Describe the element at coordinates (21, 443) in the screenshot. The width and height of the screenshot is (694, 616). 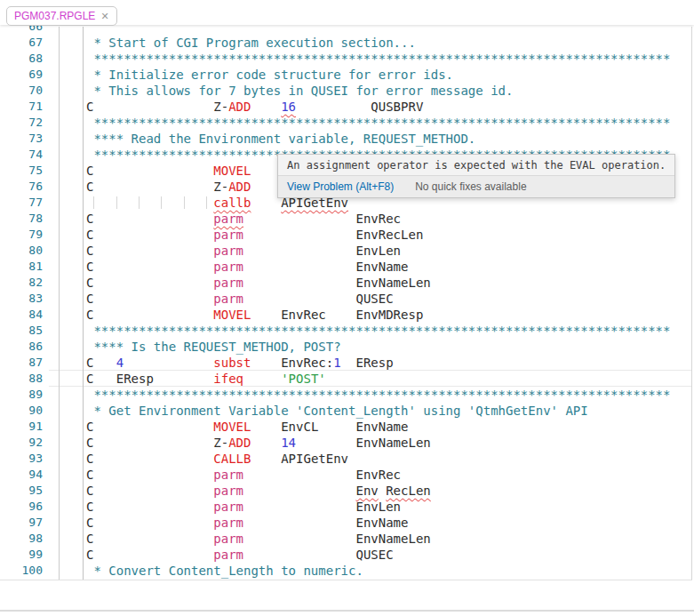
I see `line-number: 92` at that location.